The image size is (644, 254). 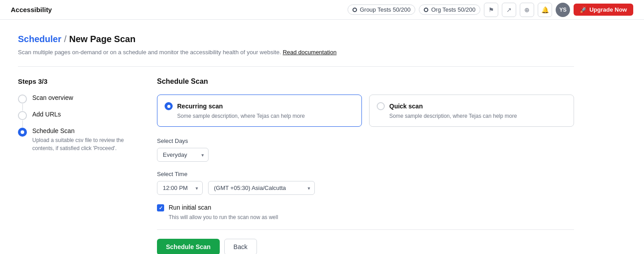 What do you see at coordinates (169, 106) in the screenshot?
I see `recurring-radio` at bounding box center [169, 106].